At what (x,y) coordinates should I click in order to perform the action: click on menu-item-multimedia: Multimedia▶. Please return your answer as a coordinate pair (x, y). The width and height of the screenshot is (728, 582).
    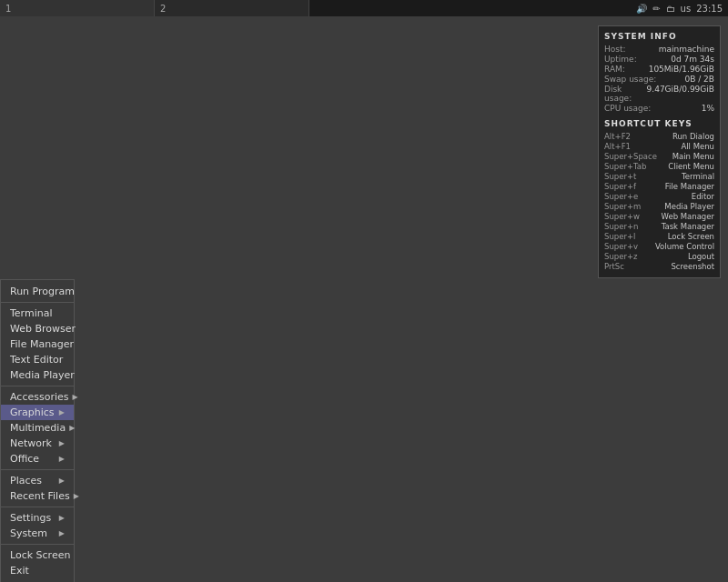
    Looking at the image, I should click on (37, 427).